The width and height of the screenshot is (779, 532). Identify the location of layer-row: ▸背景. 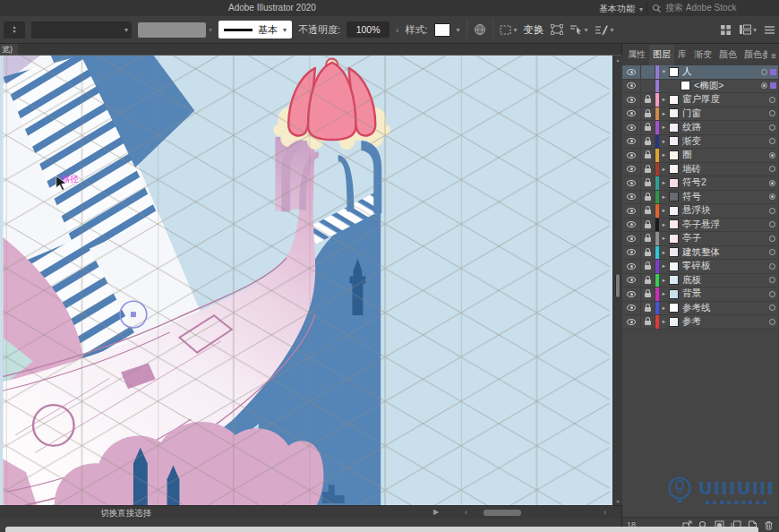
(700, 295).